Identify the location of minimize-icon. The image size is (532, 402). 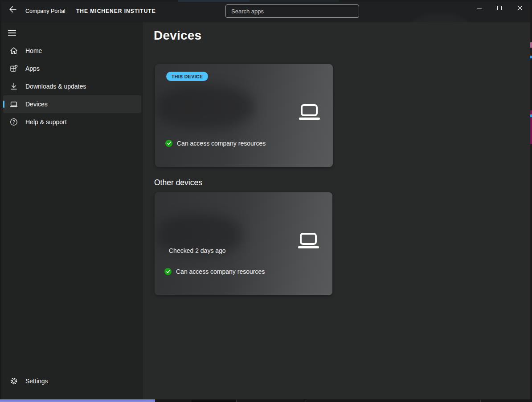
(479, 8).